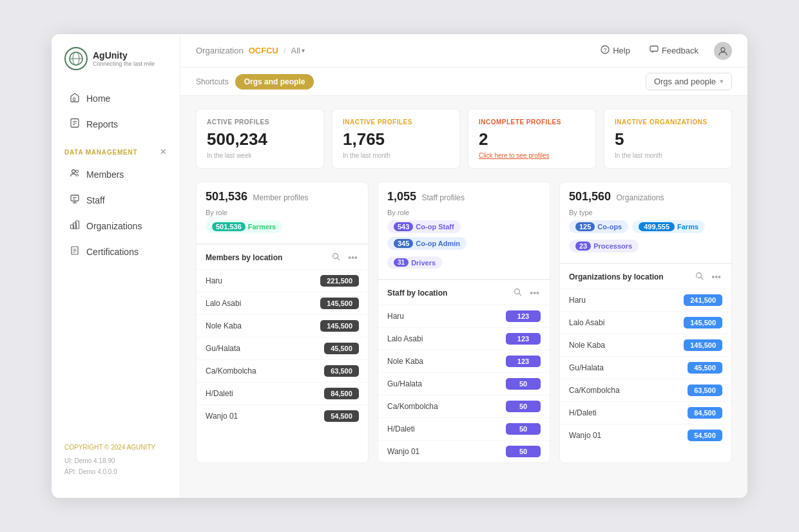 The height and width of the screenshot is (532, 799). What do you see at coordinates (116, 226) in the screenshot?
I see `sidebar-item-organizations: Organizations` at bounding box center [116, 226].